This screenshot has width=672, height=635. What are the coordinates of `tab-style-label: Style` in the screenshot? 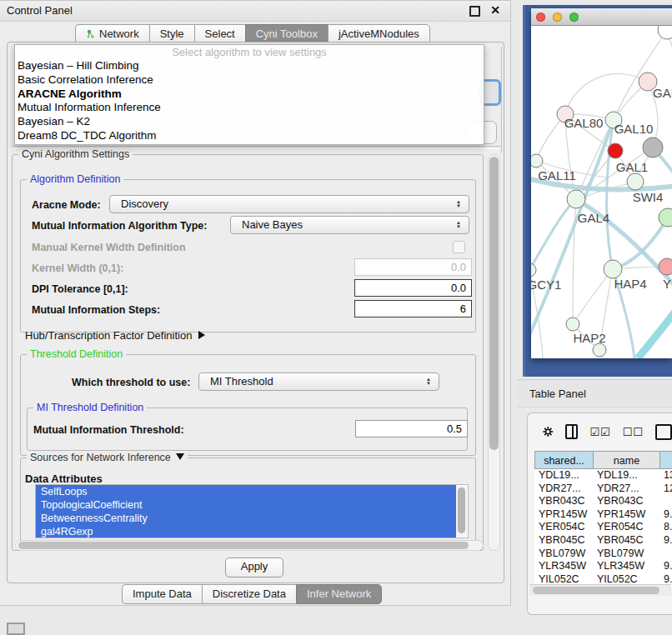 It's located at (172, 33).